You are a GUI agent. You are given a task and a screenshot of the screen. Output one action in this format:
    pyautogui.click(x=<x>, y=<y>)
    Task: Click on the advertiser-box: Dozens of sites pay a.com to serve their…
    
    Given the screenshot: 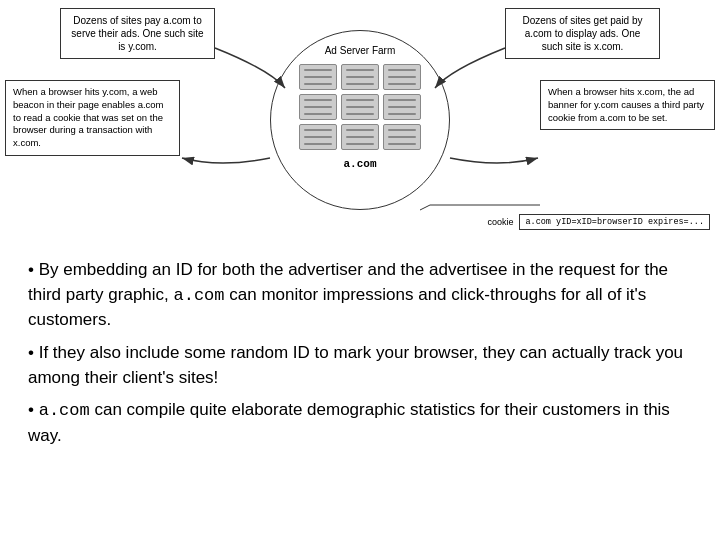 What is the action you would take?
    pyautogui.click(x=138, y=34)
    